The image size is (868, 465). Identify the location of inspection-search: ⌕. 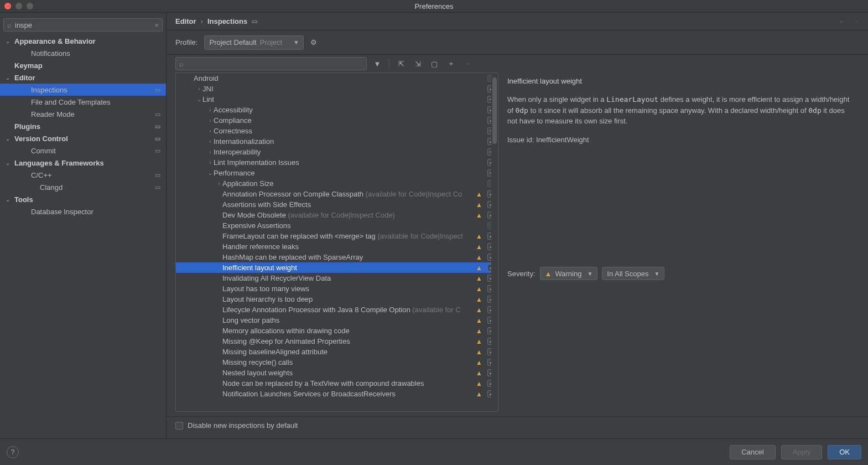
(271, 64).